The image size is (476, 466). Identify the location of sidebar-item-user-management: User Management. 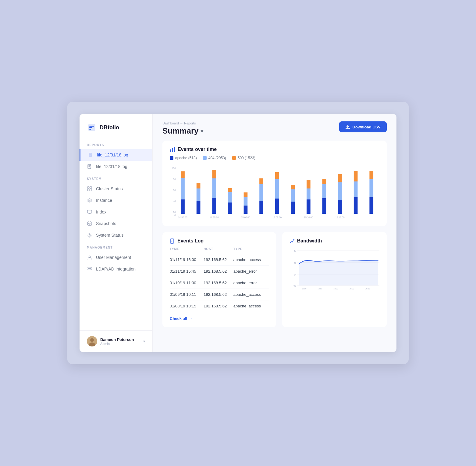
(116, 257).